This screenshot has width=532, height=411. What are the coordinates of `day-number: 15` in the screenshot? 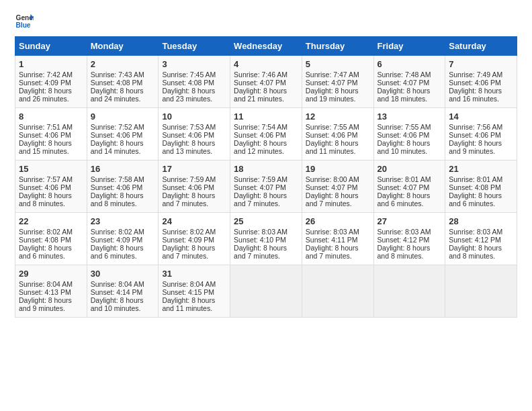 It's located at (51, 169).